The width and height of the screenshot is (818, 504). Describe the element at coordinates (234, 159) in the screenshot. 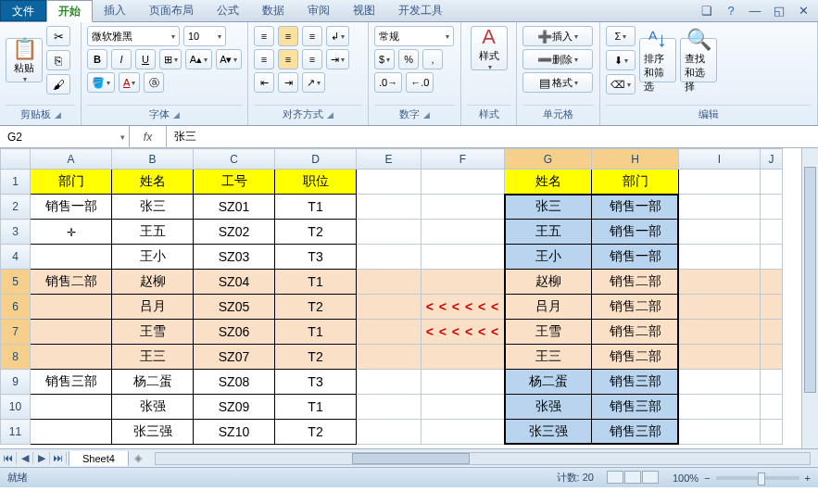

I see `col-header-C: C` at that location.